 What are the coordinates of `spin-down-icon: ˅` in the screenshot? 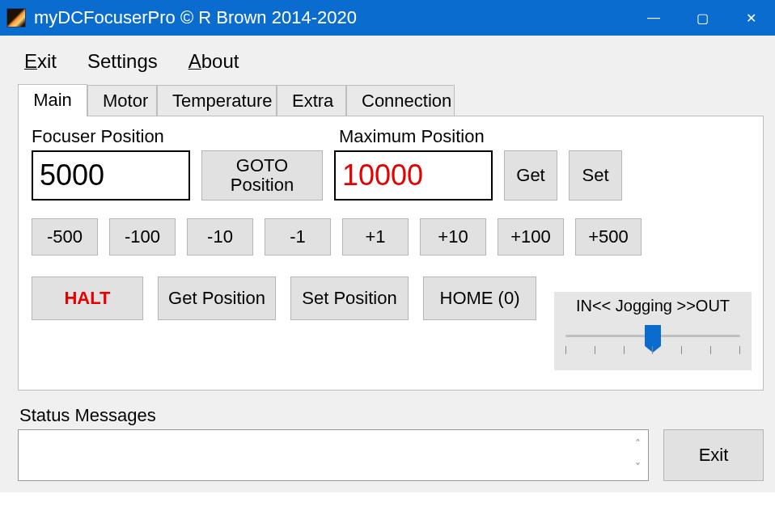 It's located at (637, 467).